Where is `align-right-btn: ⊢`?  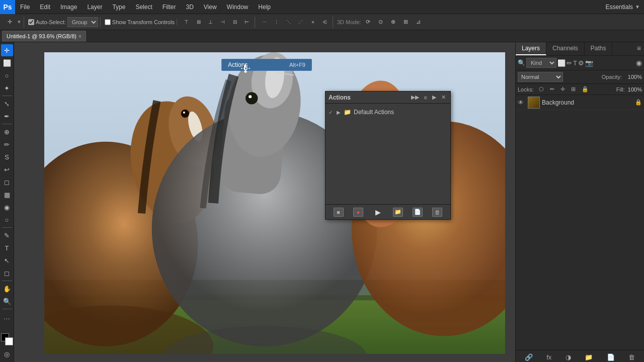
align-right-btn: ⊢ is located at coordinates (247, 22).